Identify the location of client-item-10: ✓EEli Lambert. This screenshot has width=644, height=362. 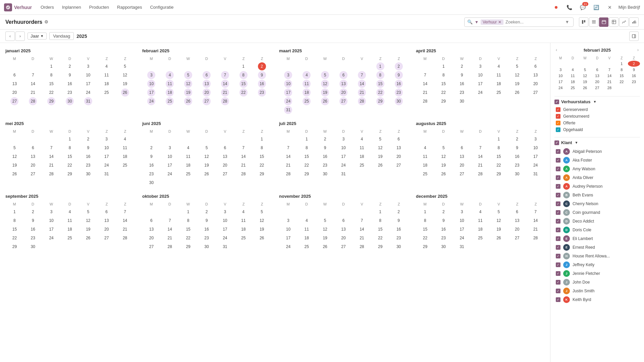
(597, 239).